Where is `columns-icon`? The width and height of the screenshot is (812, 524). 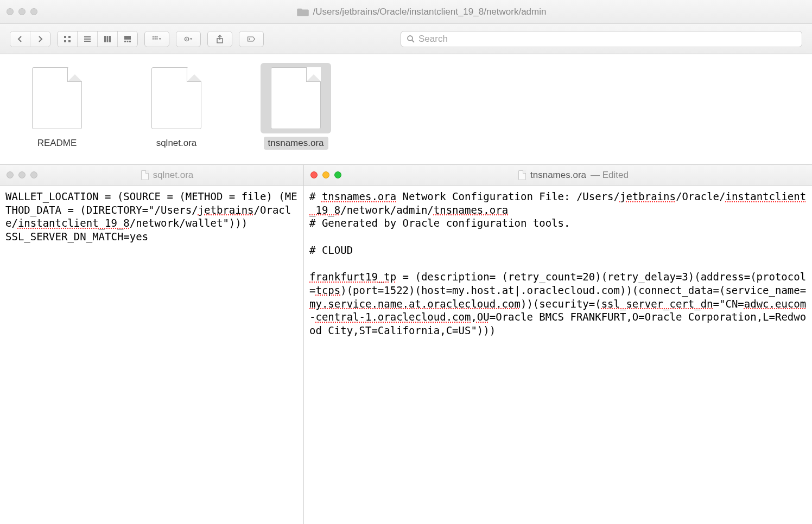
columns-icon is located at coordinates (107, 39).